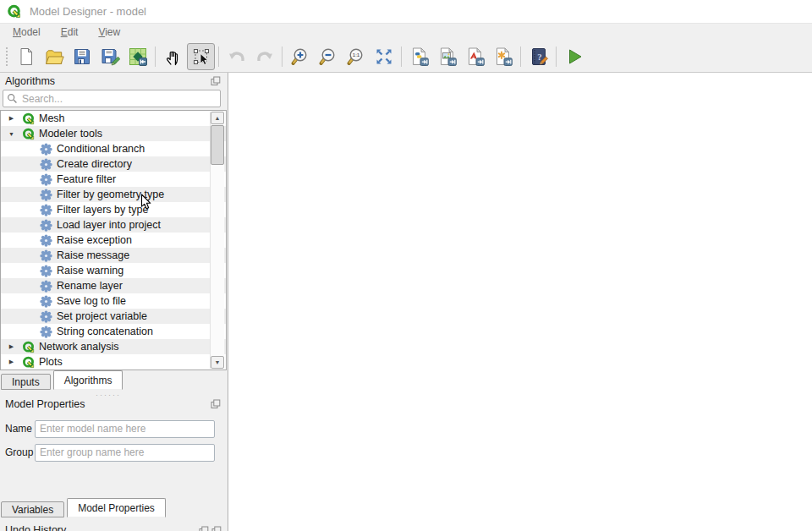  What do you see at coordinates (113, 271) in the screenshot?
I see `tree-item-raise-warning: Raise warning` at bounding box center [113, 271].